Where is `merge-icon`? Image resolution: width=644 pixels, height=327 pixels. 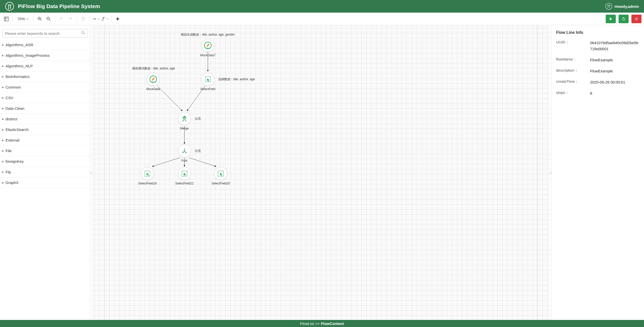 merge-icon is located at coordinates (184, 119).